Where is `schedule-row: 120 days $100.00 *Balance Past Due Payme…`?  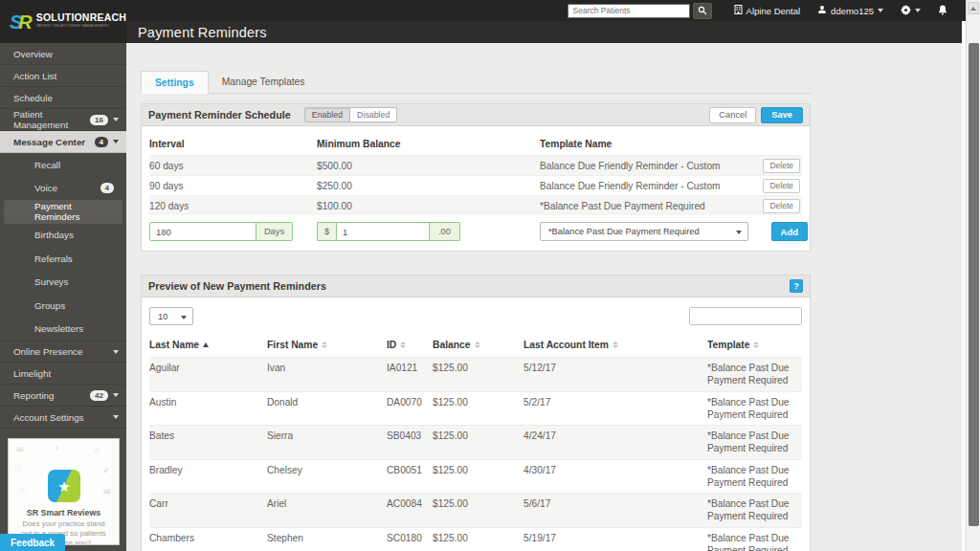
schedule-row: 120 days $100.00 *Balance Past Due Payme… is located at coordinates (476, 205).